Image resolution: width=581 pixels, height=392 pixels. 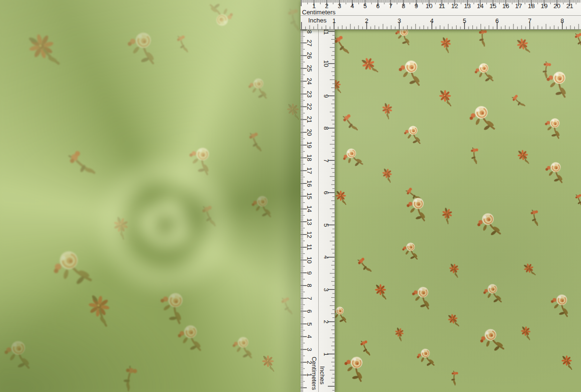 What do you see at coordinates (506, 6) in the screenshot?
I see `h-cm-number: 16` at bounding box center [506, 6].